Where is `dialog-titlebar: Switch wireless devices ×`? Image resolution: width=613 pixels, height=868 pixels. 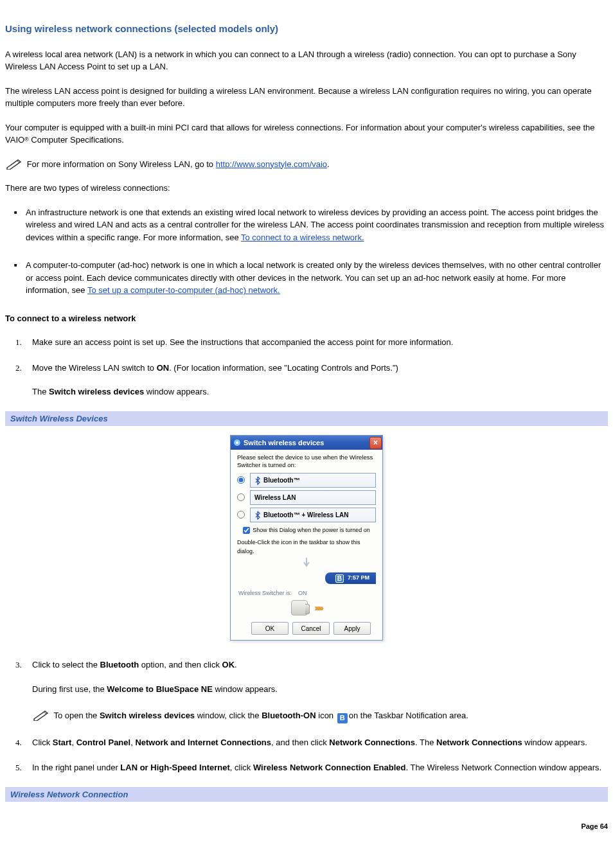 dialog-titlebar: Switch wireless devices × is located at coordinates (306, 443).